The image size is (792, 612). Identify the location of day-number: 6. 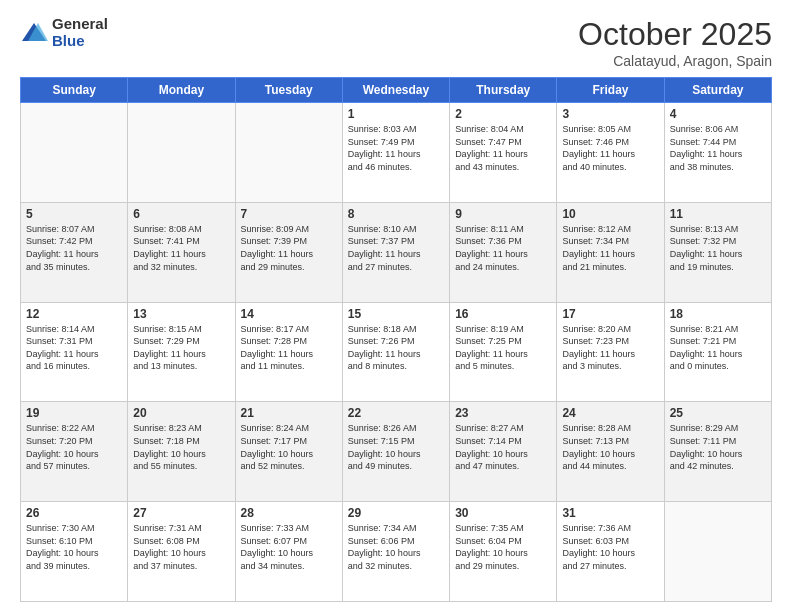
(181, 214).